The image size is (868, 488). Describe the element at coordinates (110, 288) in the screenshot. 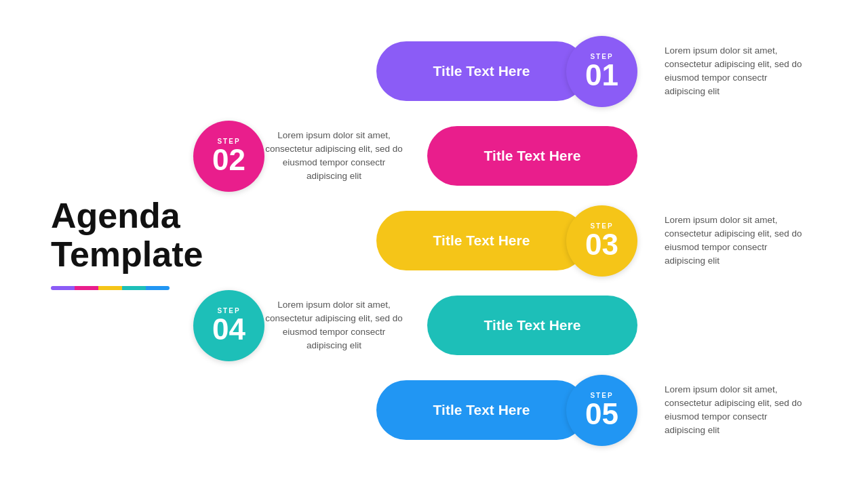

I see `color-bar-yellow` at that location.